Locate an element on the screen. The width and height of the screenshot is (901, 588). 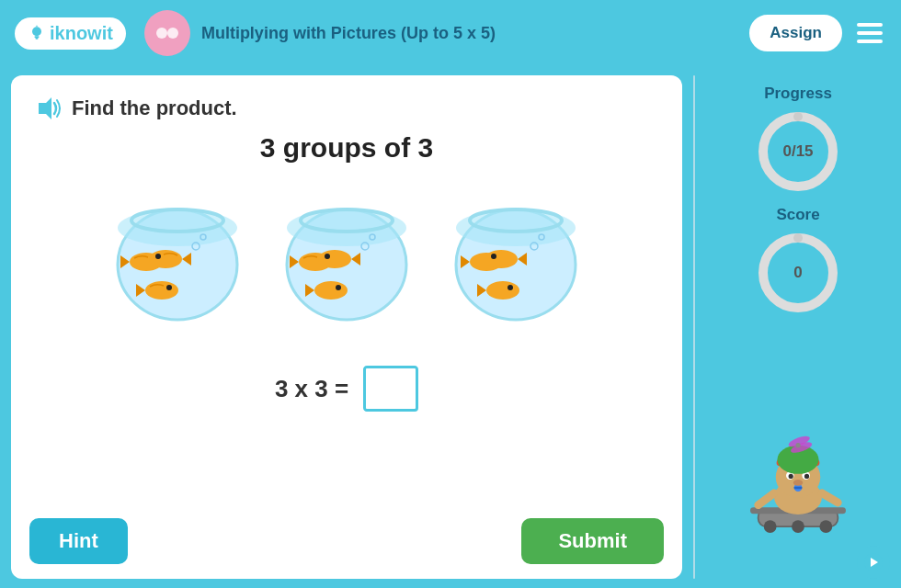
score-box: Score 0 is located at coordinates (798, 260).